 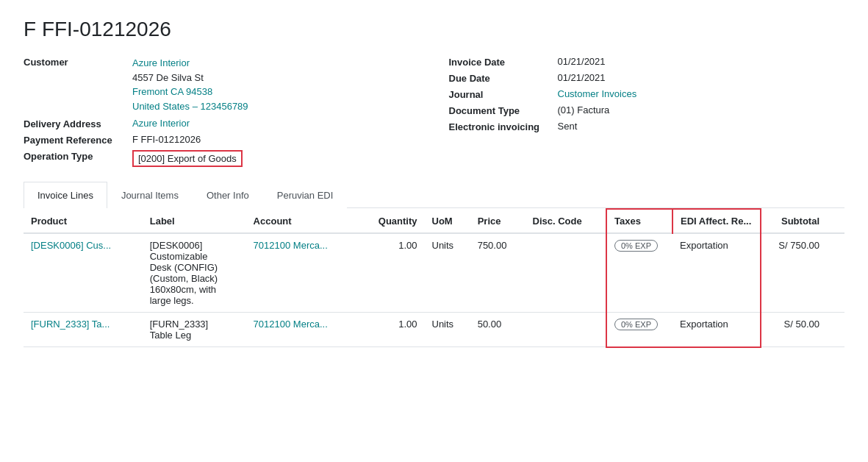 What do you see at coordinates (501, 62) in the screenshot?
I see `invoice-date-label: Invoice Date` at bounding box center [501, 62].